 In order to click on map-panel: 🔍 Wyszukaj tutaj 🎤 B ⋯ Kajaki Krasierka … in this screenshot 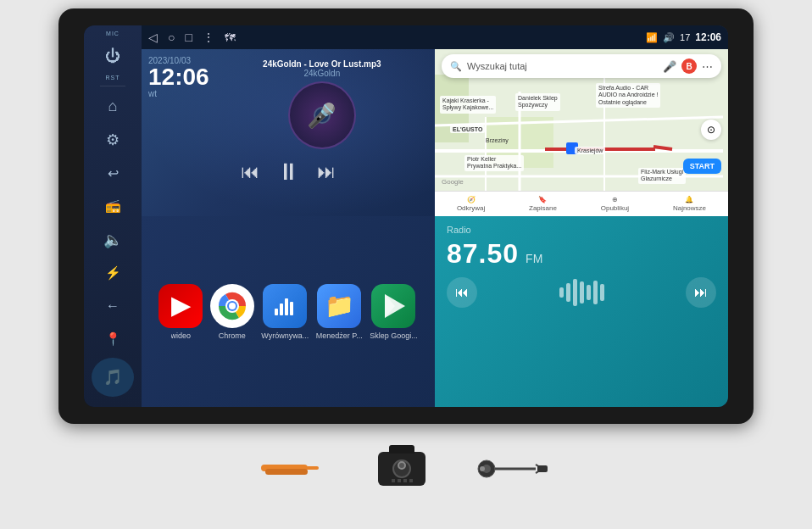, I will do `click(581, 132)`.